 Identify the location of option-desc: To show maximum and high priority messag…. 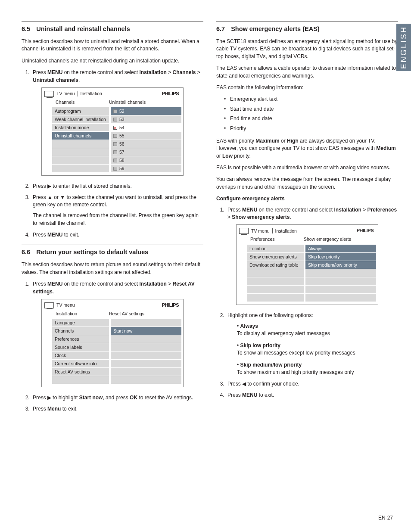
(296, 372).